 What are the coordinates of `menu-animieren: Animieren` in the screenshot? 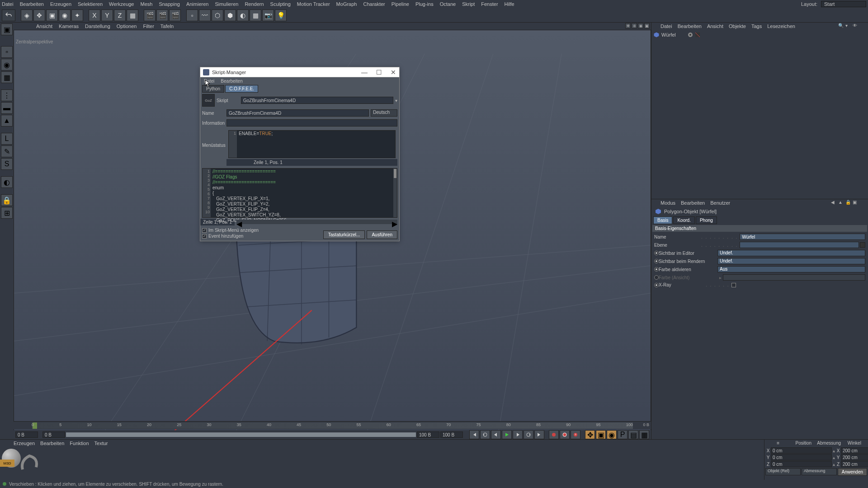 It's located at (198, 4).